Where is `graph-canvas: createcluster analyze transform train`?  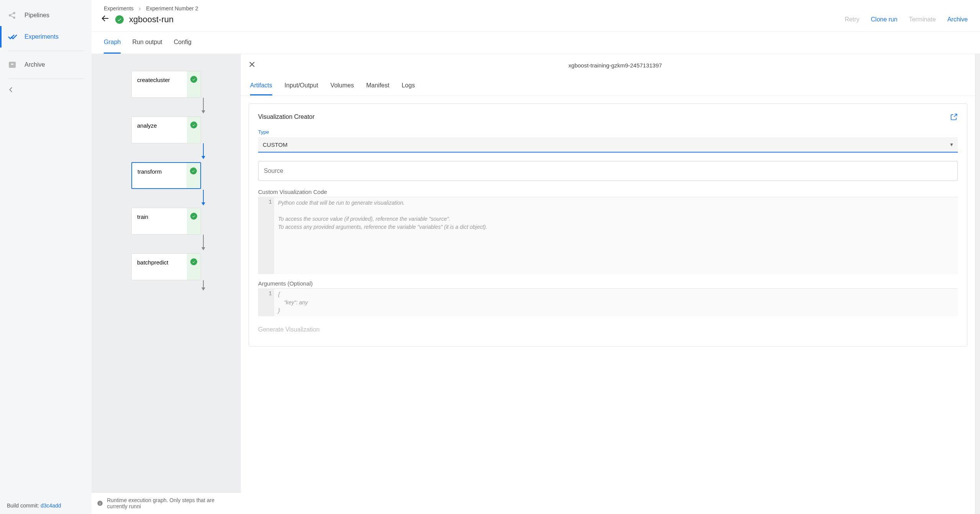 graph-canvas: createcluster analyze transform train is located at coordinates (166, 284).